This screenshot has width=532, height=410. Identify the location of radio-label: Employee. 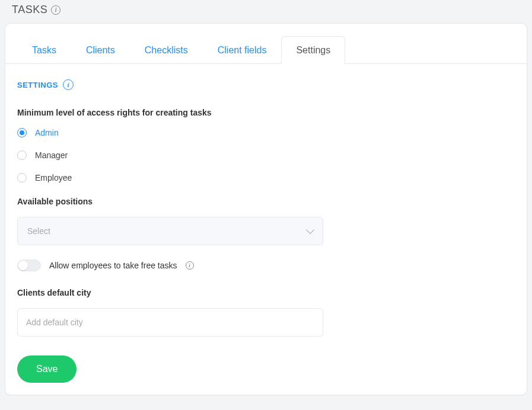
(53, 178).